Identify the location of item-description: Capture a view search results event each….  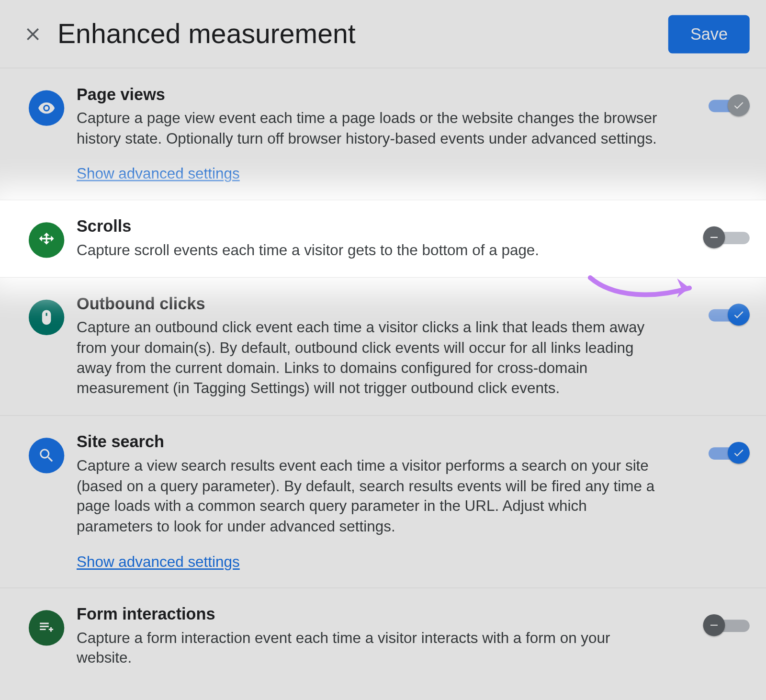
(370, 496).